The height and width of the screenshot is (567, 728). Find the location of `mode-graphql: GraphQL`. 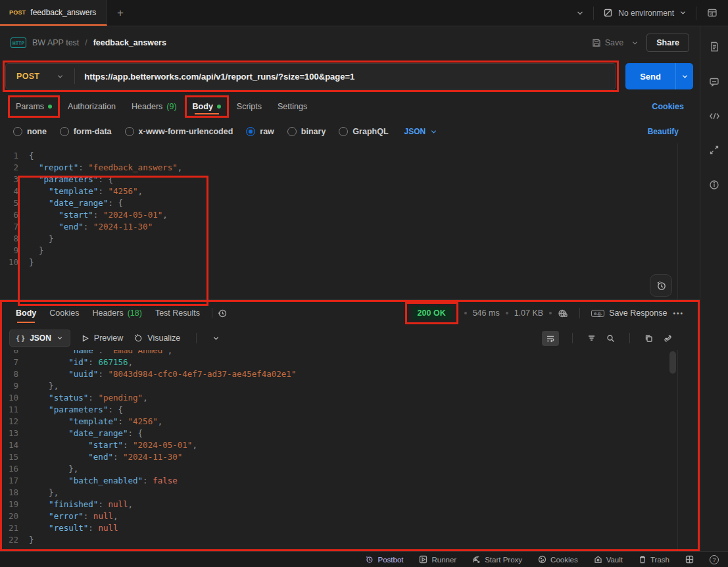

mode-graphql: GraphQL is located at coordinates (363, 132).